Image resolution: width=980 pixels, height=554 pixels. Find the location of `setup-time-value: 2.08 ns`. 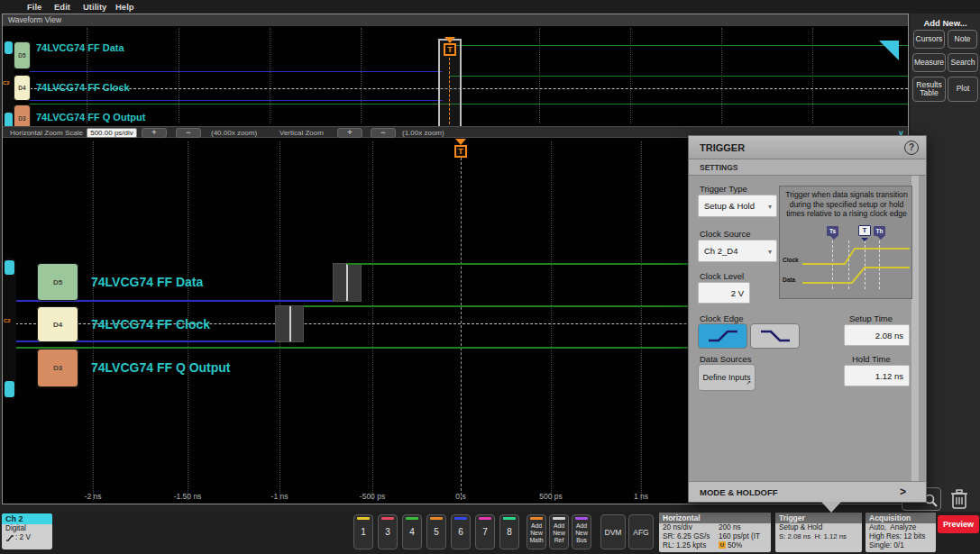

setup-time-value: 2.08 ns is located at coordinates (889, 335).